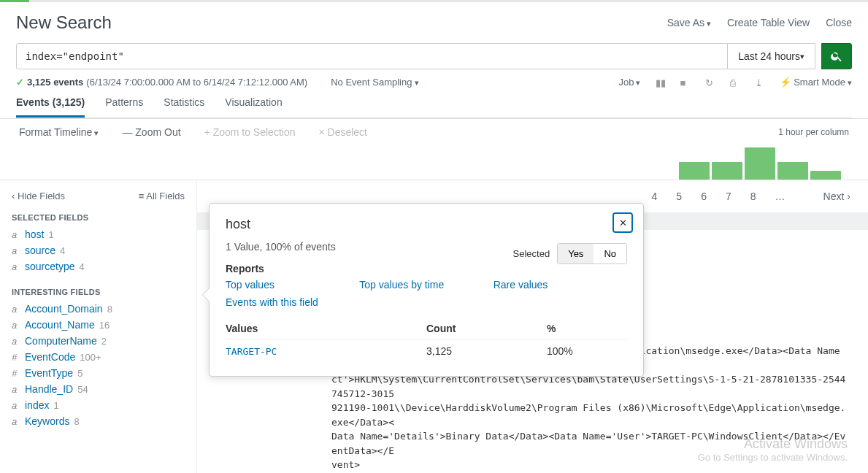 This screenshot has width=868, height=473. I want to click on report-top-values-by-time: Top values by time, so click(426, 285).